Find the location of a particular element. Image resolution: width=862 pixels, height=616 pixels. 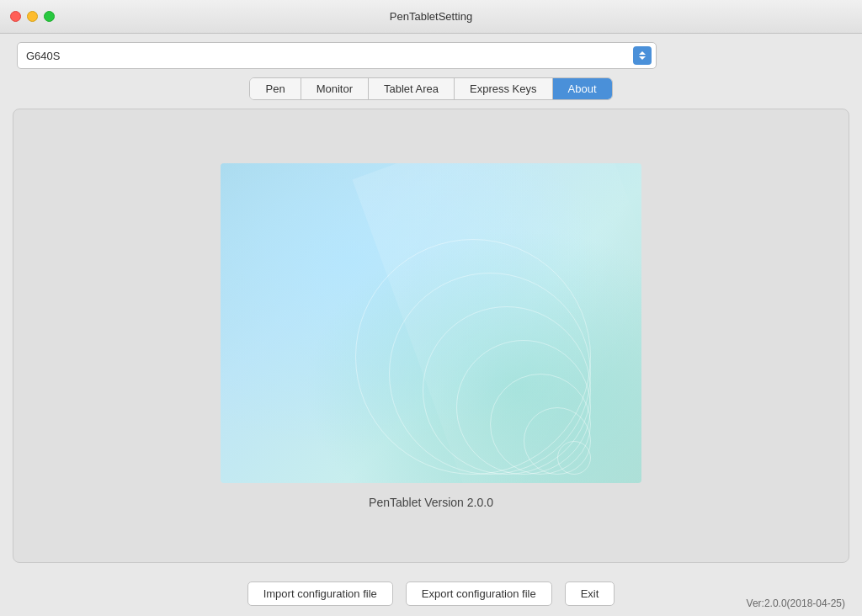

maximize-button is located at coordinates (49, 17).